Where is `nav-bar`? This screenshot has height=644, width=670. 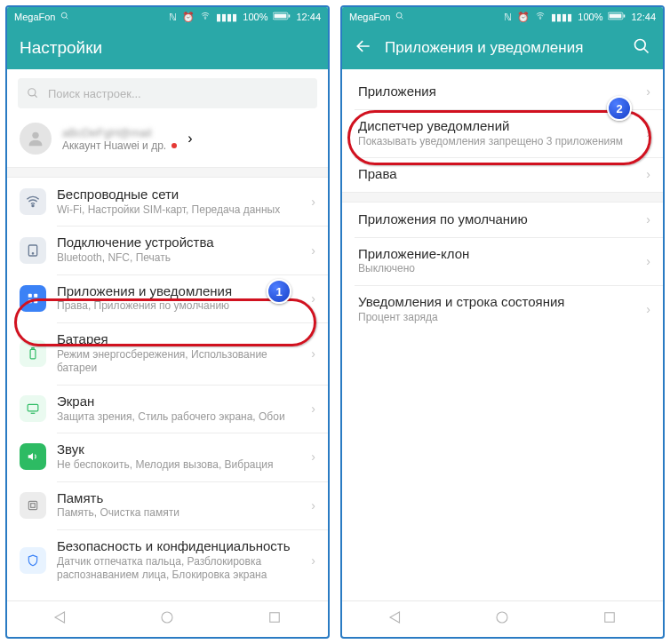
nav-bar is located at coordinates (167, 618).